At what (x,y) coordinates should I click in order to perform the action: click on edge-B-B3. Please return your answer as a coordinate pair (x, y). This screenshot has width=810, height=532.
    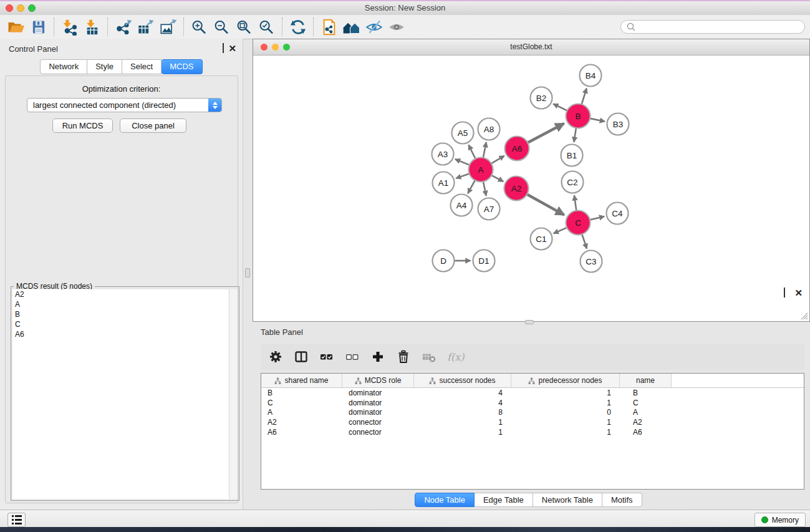
    Looking at the image, I should click on (597, 120).